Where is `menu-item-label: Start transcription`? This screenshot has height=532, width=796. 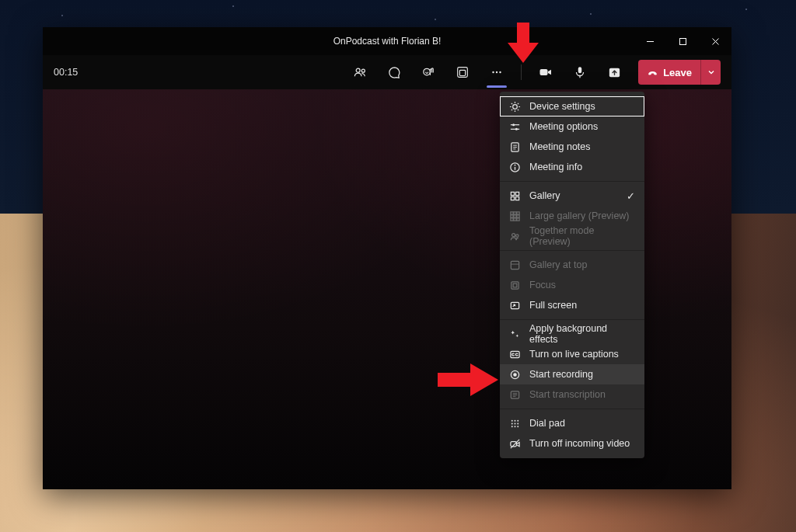 menu-item-label: Start transcription is located at coordinates (567, 395).